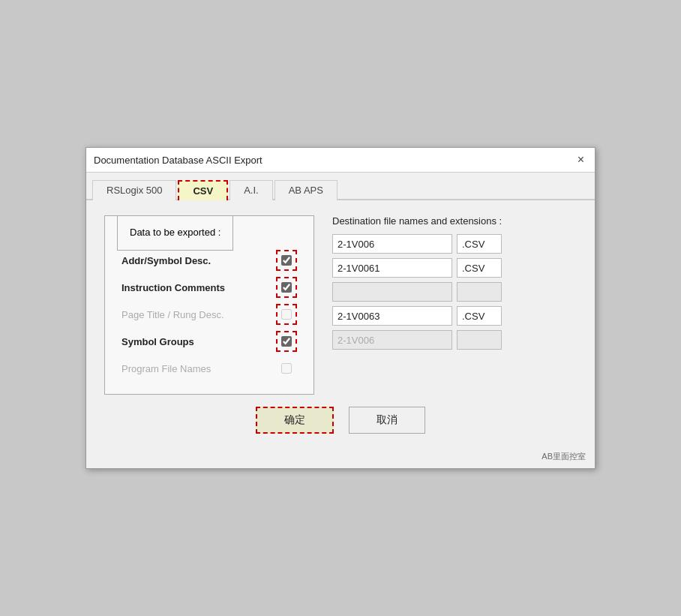 The width and height of the screenshot is (681, 616). Describe the element at coordinates (286, 341) in the screenshot. I see `symbol-groups-checkbox` at that location.